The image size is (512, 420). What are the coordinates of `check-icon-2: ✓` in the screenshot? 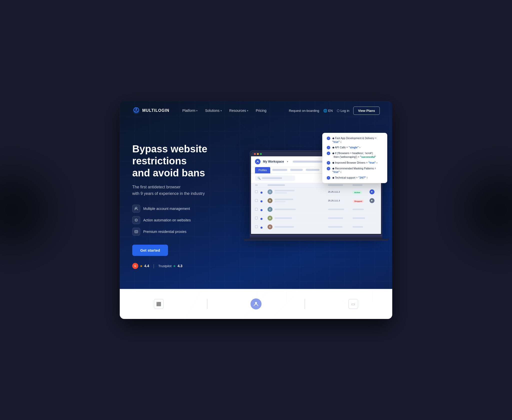 It's located at (328, 148).